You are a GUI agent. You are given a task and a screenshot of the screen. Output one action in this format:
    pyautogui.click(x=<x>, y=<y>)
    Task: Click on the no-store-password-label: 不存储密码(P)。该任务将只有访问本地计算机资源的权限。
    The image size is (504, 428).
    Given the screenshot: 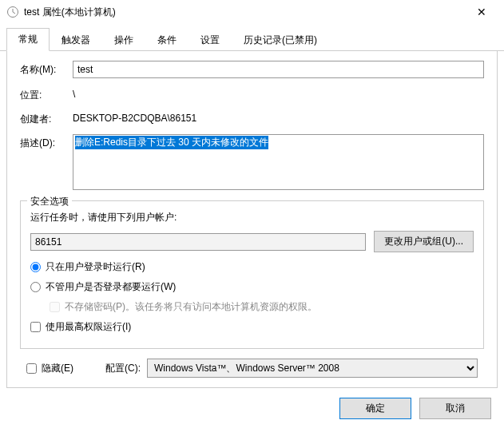 What is the action you would take?
    pyautogui.click(x=191, y=307)
    